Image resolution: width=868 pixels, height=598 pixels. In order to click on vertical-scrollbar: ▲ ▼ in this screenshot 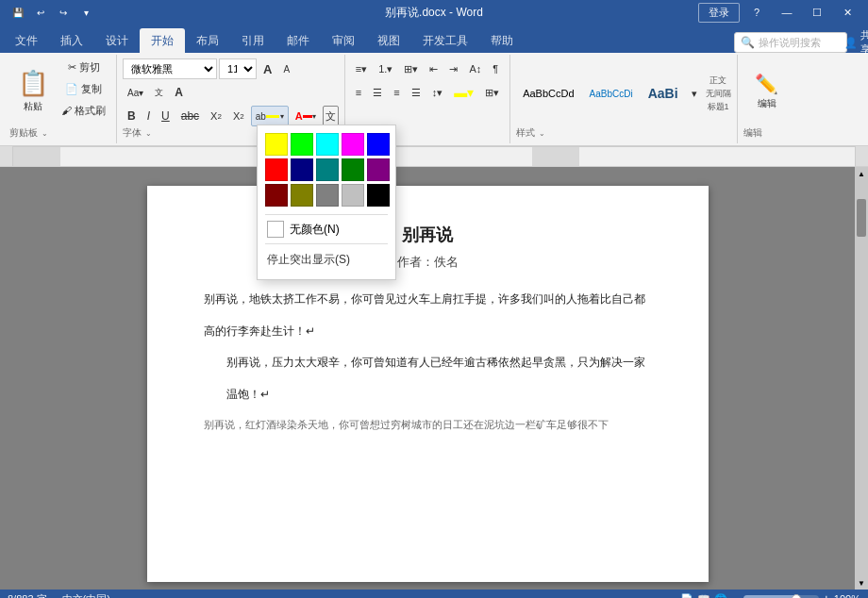, I will do `click(861, 378)`.